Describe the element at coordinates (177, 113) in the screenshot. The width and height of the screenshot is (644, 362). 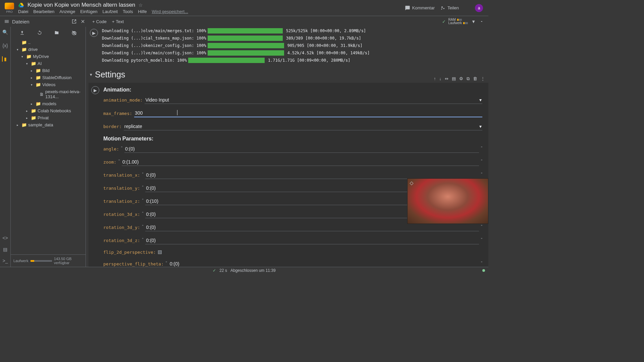
I see `text-cursor` at that location.